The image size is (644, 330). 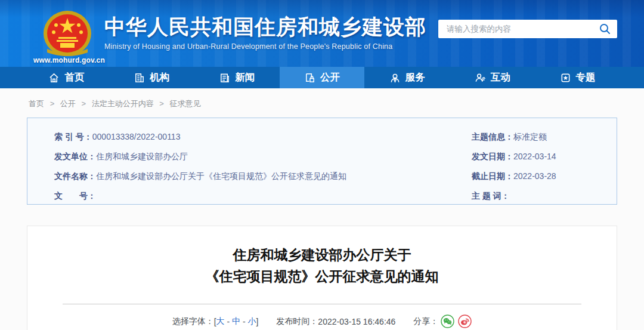 What do you see at coordinates (491, 196) in the screenshot?
I see `meta-label: 主 题 词：` at bounding box center [491, 196].